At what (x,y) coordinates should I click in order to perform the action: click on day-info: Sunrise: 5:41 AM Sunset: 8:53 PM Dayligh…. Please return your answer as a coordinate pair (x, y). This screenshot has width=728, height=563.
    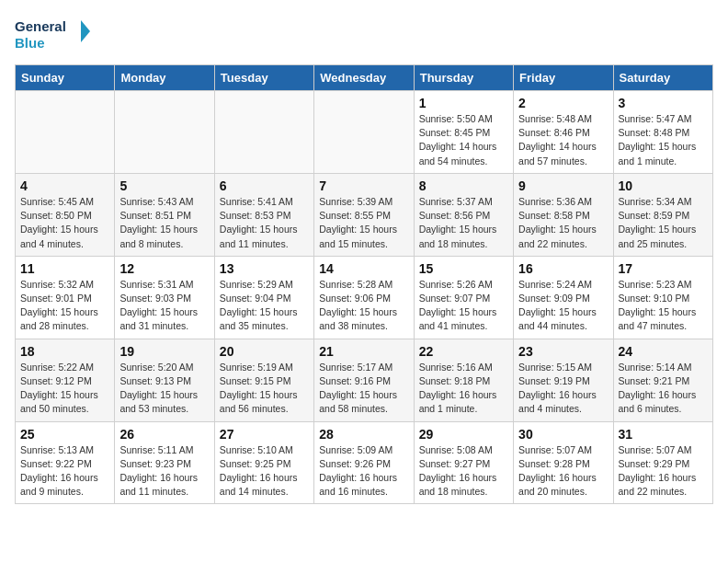
    Looking at the image, I should click on (265, 223).